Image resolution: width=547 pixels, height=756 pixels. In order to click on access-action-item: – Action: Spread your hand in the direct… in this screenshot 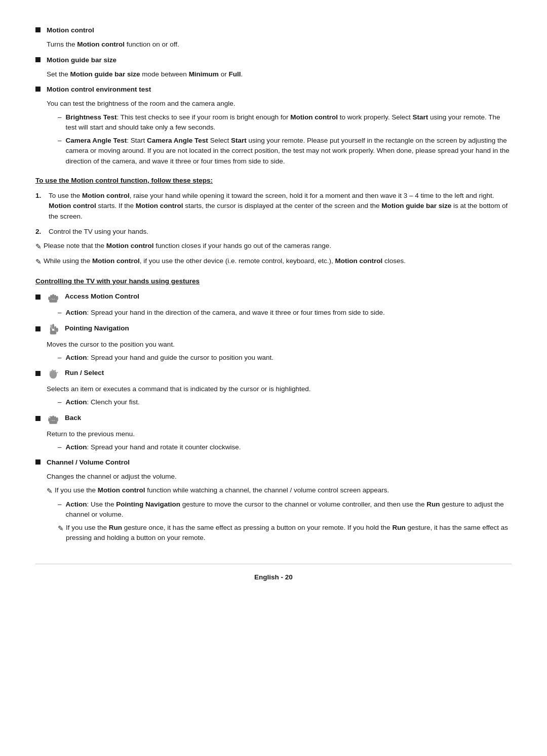, I will do `click(274, 313)`.